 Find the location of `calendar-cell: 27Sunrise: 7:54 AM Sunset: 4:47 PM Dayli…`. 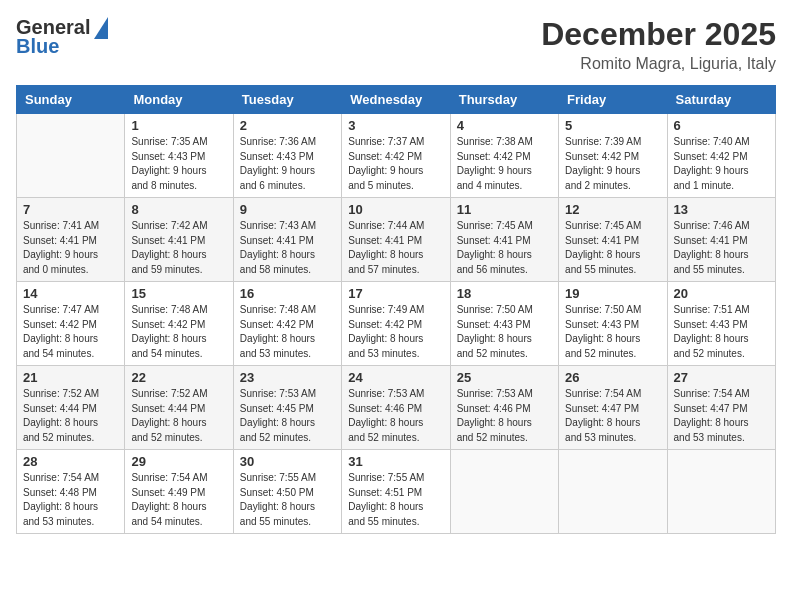

calendar-cell: 27Sunrise: 7:54 AM Sunset: 4:47 PM Dayli… is located at coordinates (721, 408).